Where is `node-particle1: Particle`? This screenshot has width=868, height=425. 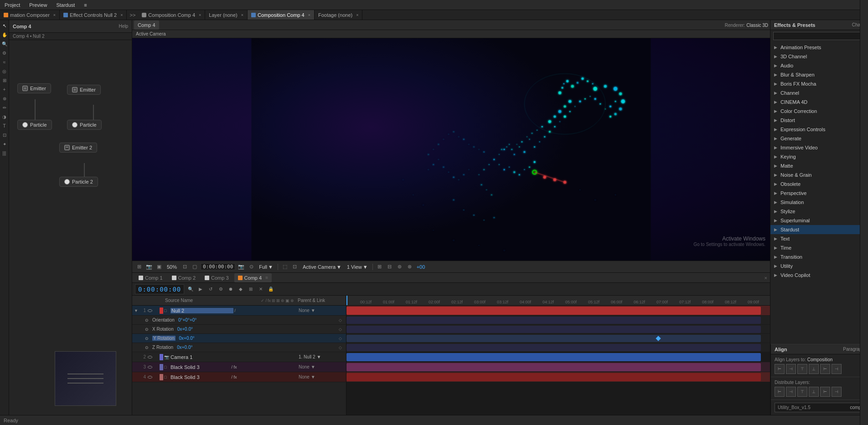
node-particle1: Particle is located at coordinates (35, 125).